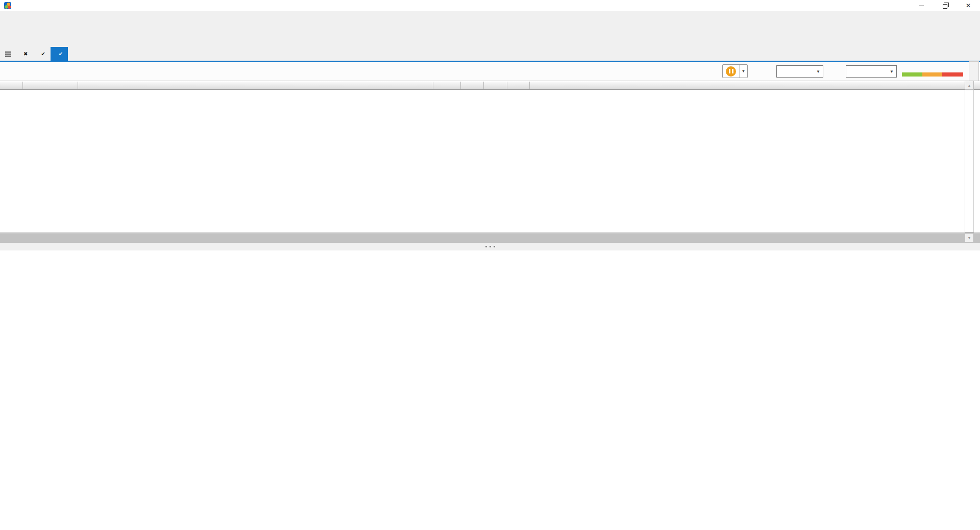 The height and width of the screenshot is (530, 980). Describe the element at coordinates (490, 35) in the screenshot. I see `upgrade-banner` at that location.